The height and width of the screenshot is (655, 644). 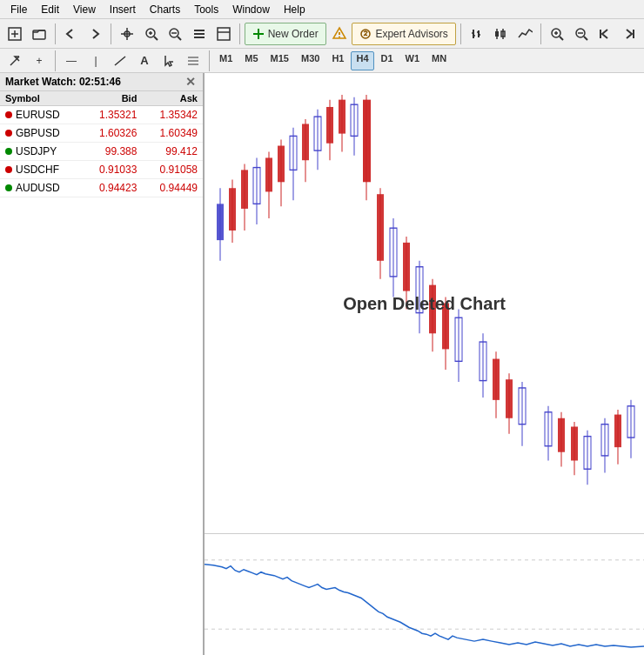 What do you see at coordinates (285, 34) in the screenshot?
I see `new-order-btn: New Order` at bounding box center [285, 34].